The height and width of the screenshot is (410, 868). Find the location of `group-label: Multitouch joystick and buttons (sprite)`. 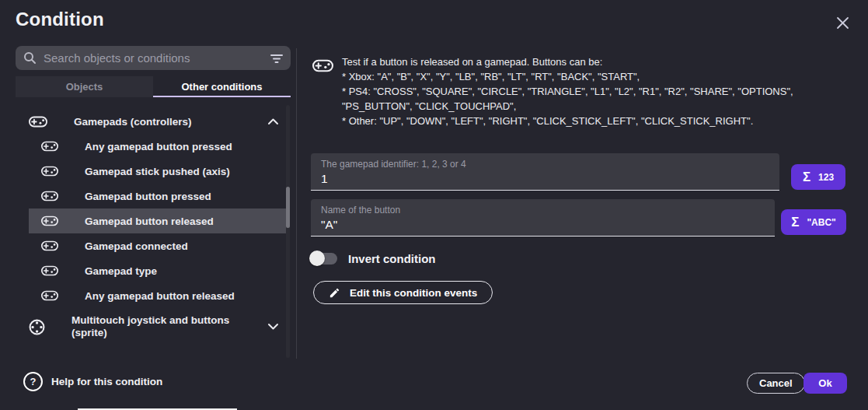

group-label: Multitouch joystick and buttons (sprite) is located at coordinates (154, 327).